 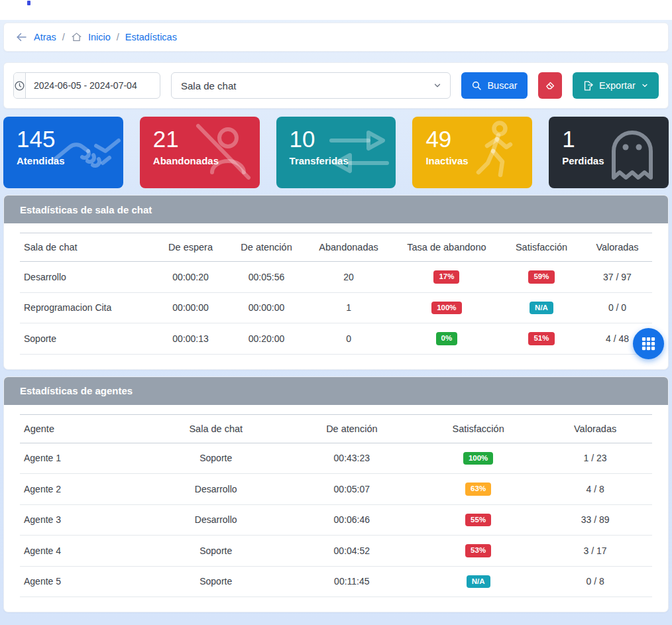 What do you see at coordinates (266, 339) in the screenshot?
I see `table-cell: 00:20:00` at bounding box center [266, 339].